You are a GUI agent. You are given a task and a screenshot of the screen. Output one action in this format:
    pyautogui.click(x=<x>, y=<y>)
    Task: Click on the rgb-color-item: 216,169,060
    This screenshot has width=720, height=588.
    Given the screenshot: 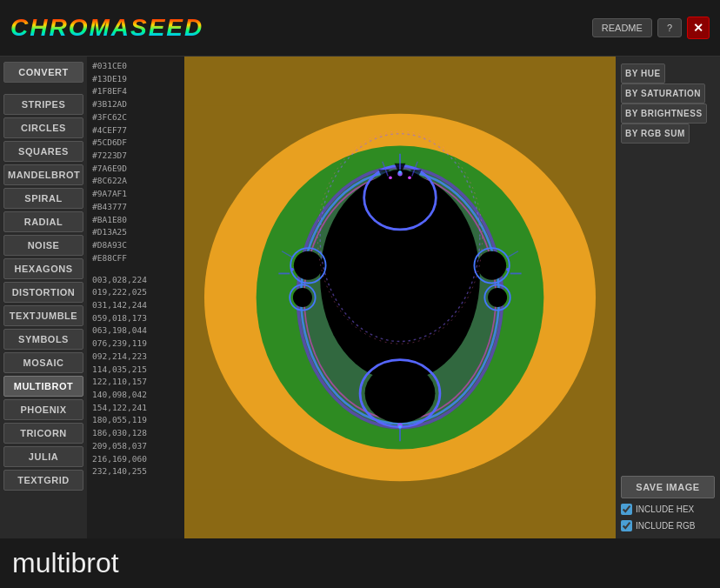 What is the action you would take?
    pyautogui.click(x=136, y=459)
    